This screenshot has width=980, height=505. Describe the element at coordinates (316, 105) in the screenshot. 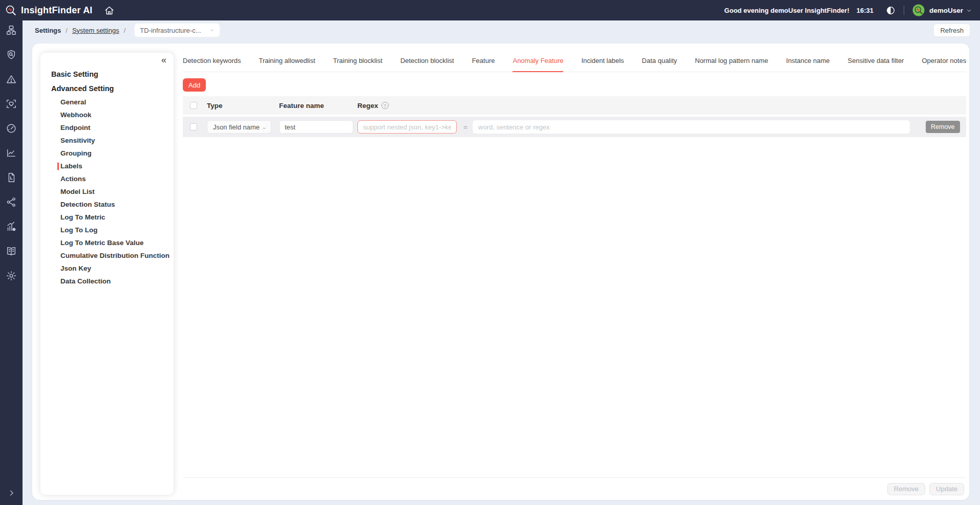

I see `column-header-feature-name: Feature name` at that location.